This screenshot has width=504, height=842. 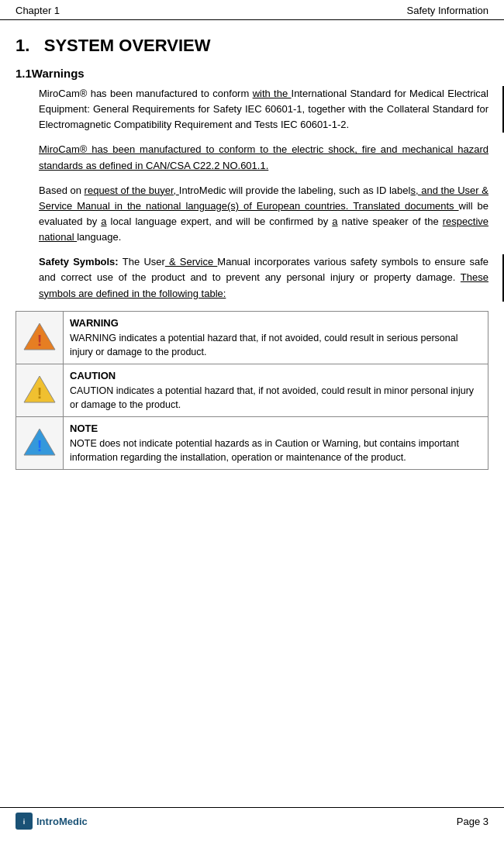 I want to click on page-number: Page 3, so click(x=473, y=822).